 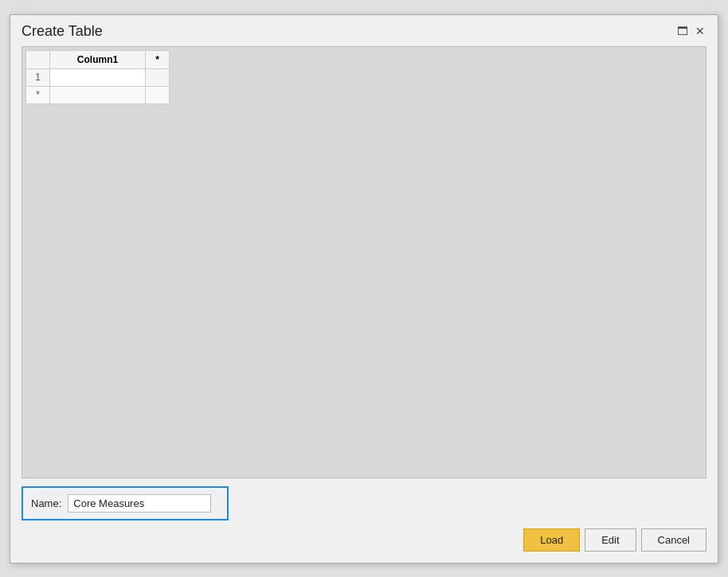 What do you see at coordinates (158, 95) in the screenshot?
I see `star-cell-new` at bounding box center [158, 95].